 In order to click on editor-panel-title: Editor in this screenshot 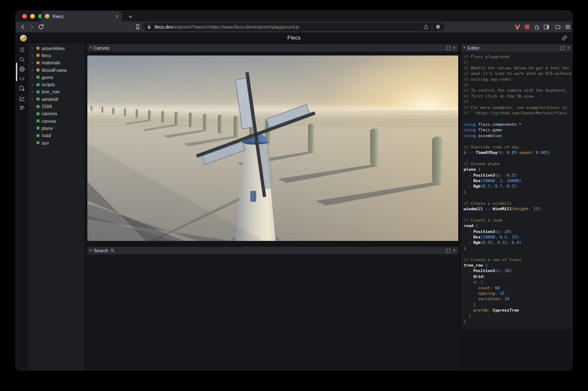, I will do `click(474, 48)`.